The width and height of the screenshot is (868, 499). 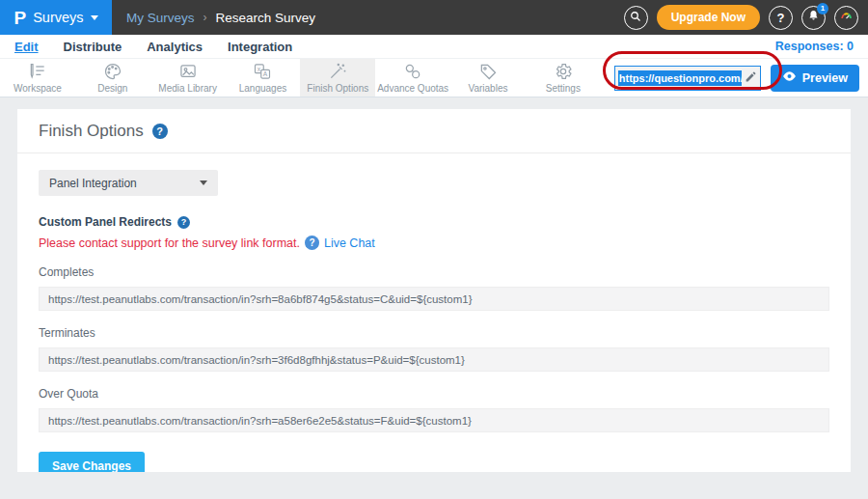 I want to click on dropdown-selected-value: Panel Integration, so click(x=93, y=183).